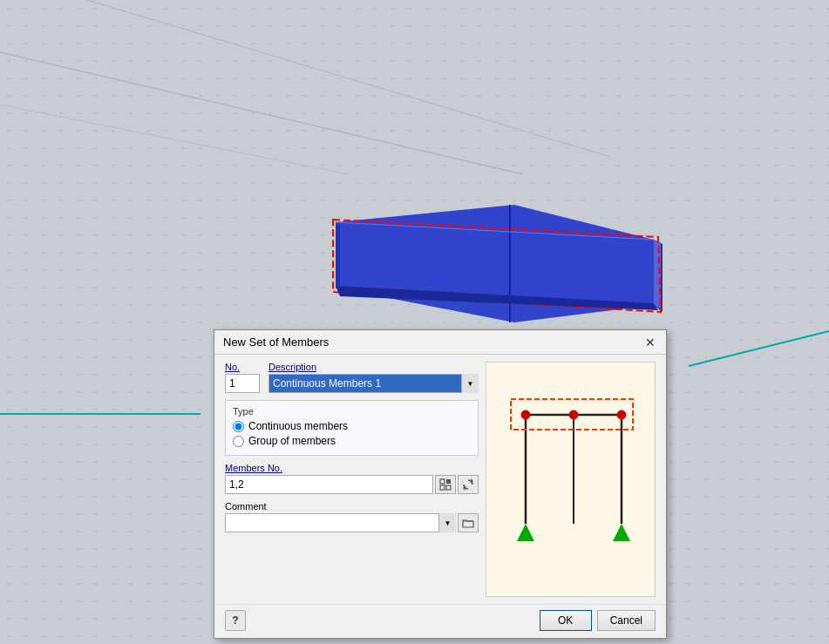  What do you see at coordinates (330, 485) in the screenshot?
I see `members-no-input` at bounding box center [330, 485].